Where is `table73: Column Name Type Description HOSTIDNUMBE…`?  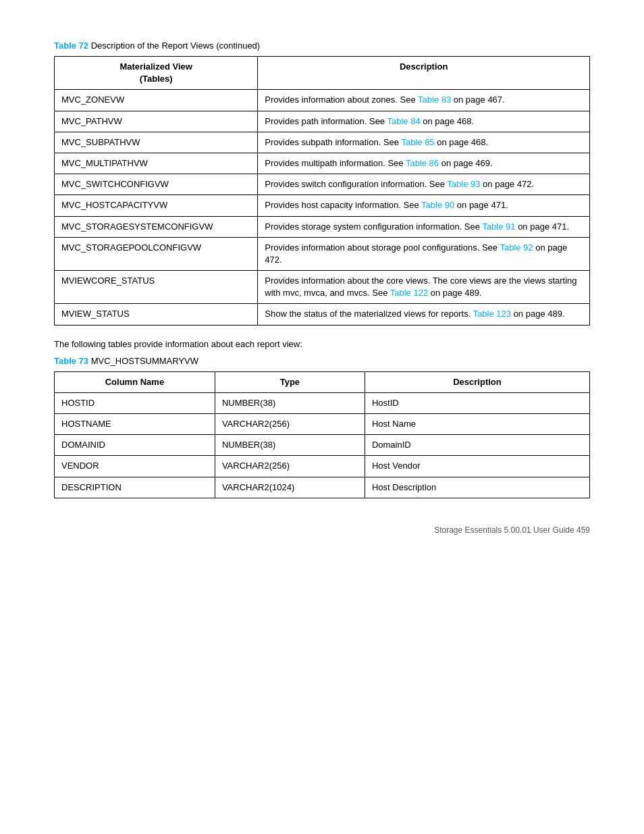 table73: Column Name Type Description HOSTIDNUMBE… is located at coordinates (322, 435).